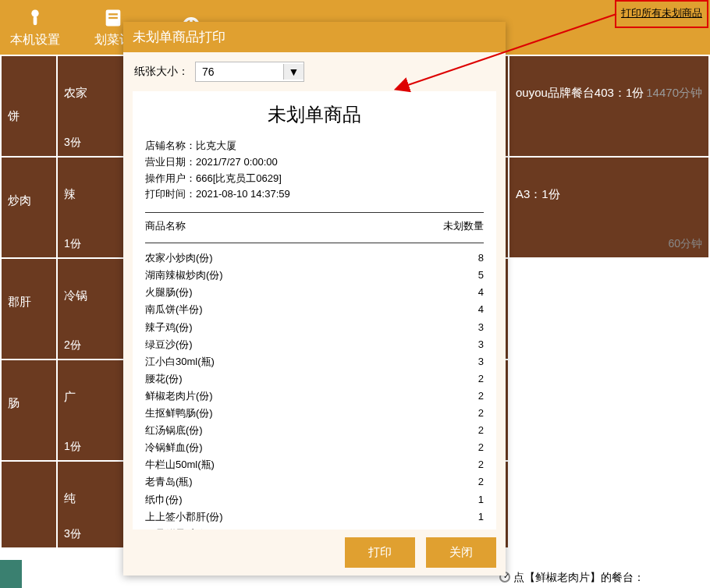 Image resolution: width=710 pixels, height=588 pixels. I want to click on receipt-item: 辣子鸡(份)3, so click(314, 328).